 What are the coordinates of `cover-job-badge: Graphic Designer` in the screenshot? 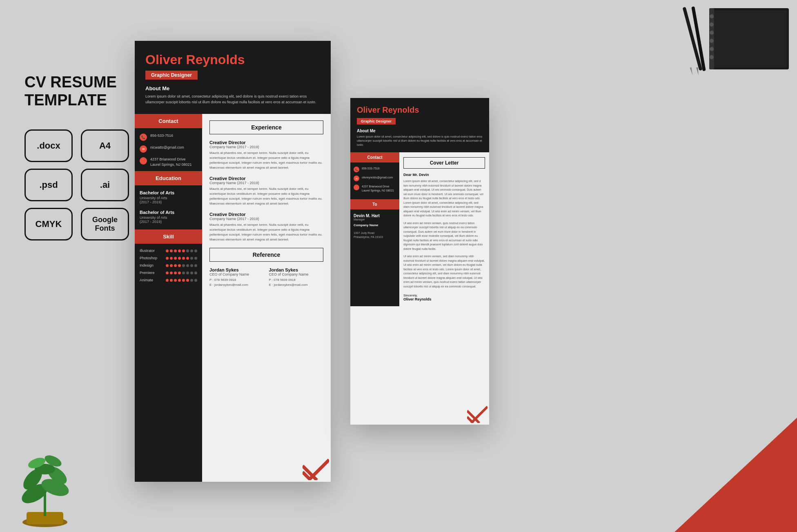 It's located at (376, 121).